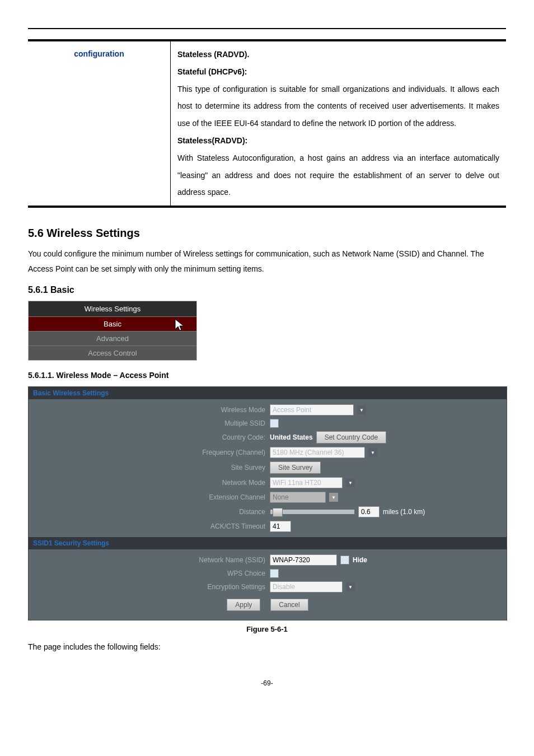 The height and width of the screenshot is (756, 534). I want to click on multiple-ssid-label: Multiple SSID, so click(149, 423).